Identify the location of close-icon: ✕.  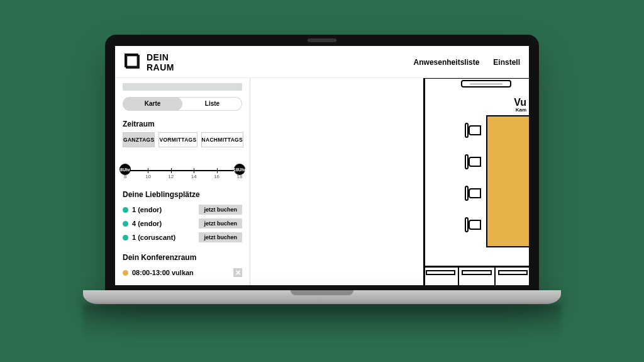
(238, 273).